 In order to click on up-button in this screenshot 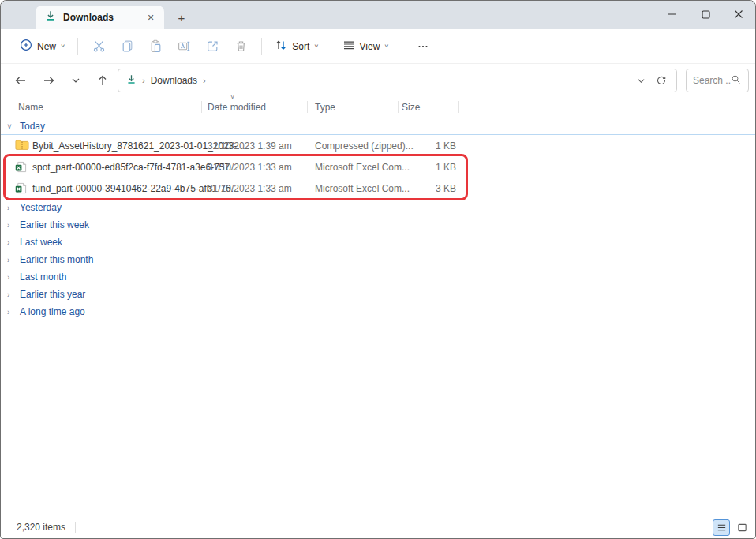, I will do `click(103, 80)`.